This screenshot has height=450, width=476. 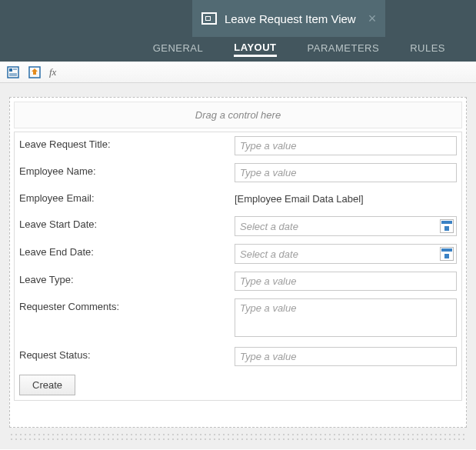 I want to click on drop-hint: Drag a control here, so click(x=238, y=115).